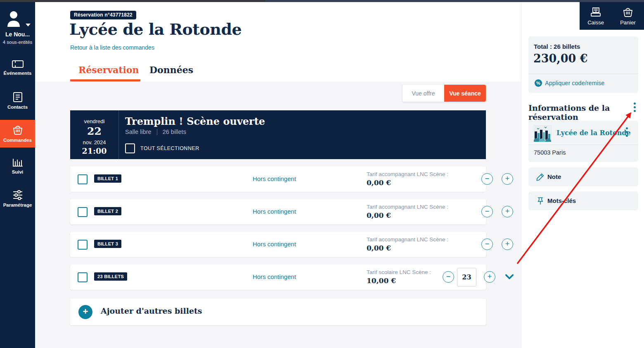 This screenshot has height=348, width=644. Describe the element at coordinates (18, 64) in the screenshot. I see `ticket-icon` at that location.